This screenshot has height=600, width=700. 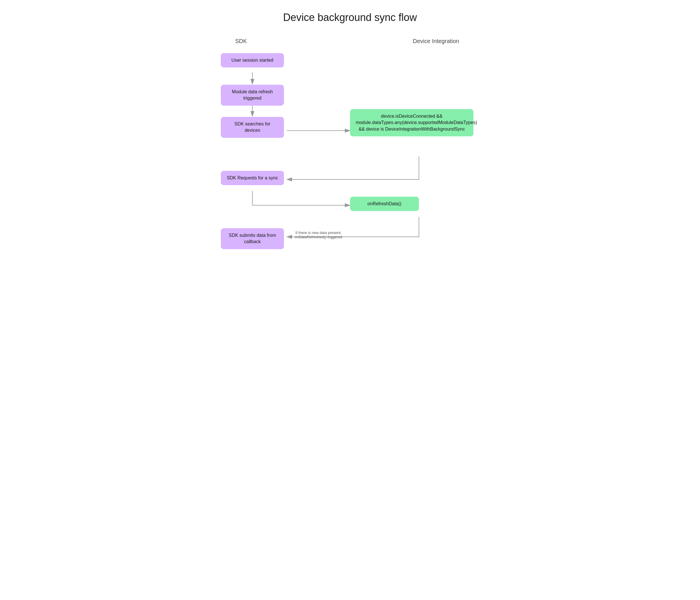 I want to click on on-refresh-node: onRefreshData(), so click(x=384, y=204).